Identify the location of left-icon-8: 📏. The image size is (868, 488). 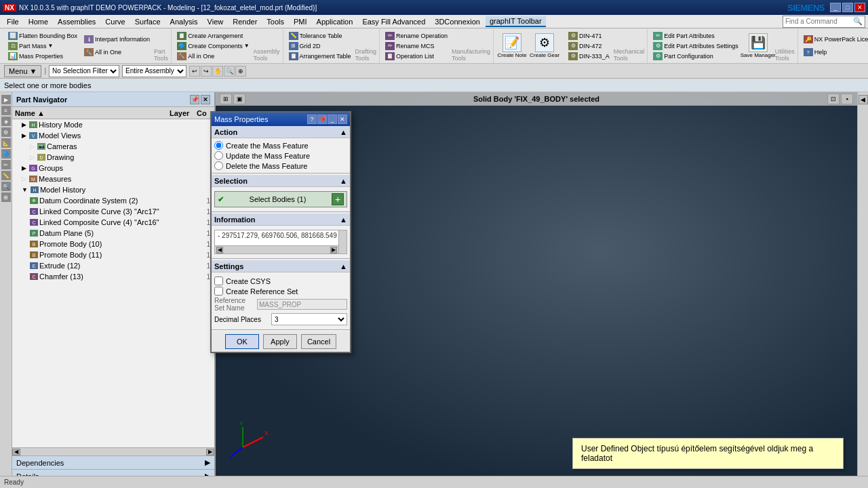
(6, 176).